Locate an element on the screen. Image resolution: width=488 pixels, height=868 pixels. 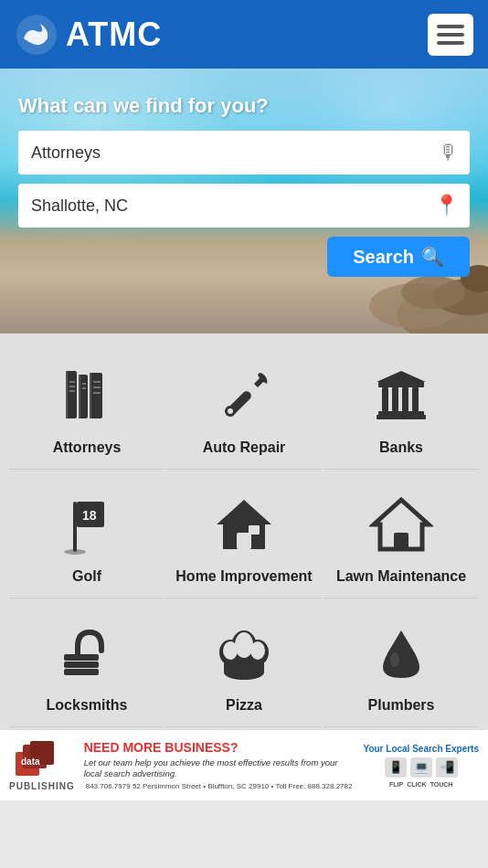
keyword-input-wrap: 🎙 is located at coordinates (244, 153).